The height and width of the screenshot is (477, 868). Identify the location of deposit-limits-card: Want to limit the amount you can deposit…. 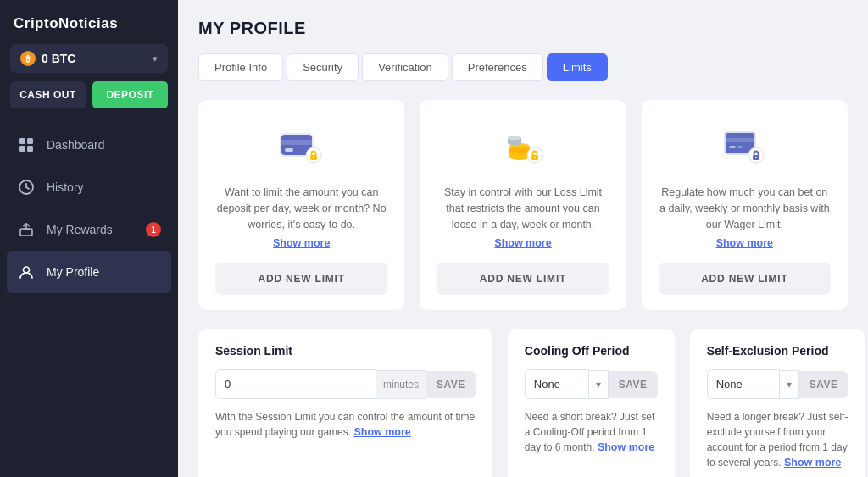
(302, 205).